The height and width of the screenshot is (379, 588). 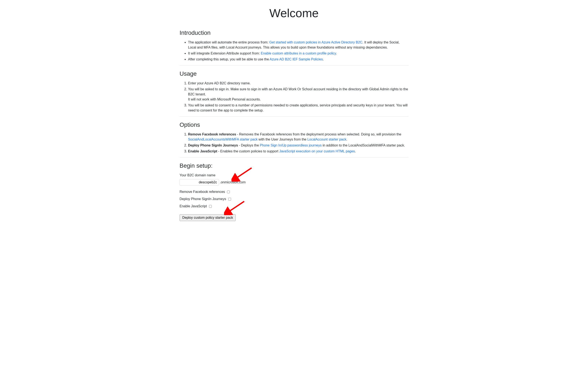 What do you see at coordinates (228, 192) in the screenshot?
I see `checkbox-remove-fb` at bounding box center [228, 192].